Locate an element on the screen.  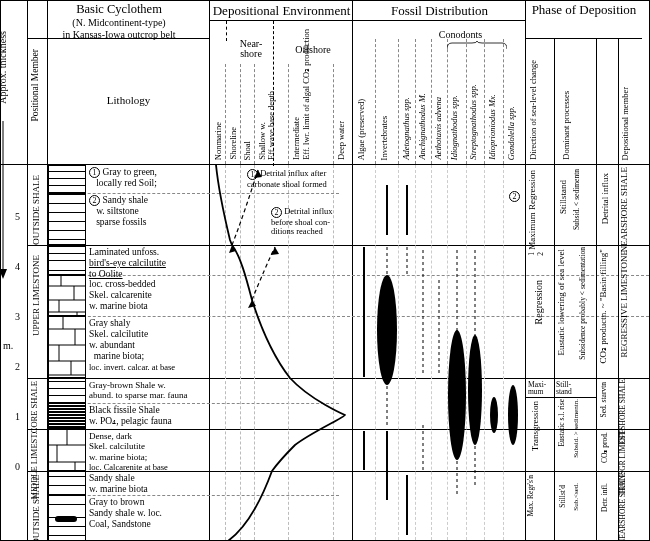
ph-maximum: Maxi-mum is located at coordinates (540, 389).